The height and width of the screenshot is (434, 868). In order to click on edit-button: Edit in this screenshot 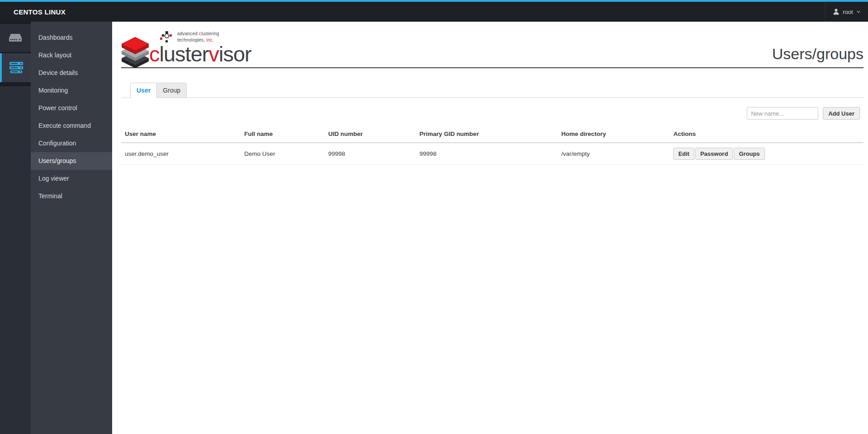, I will do `click(684, 154)`.